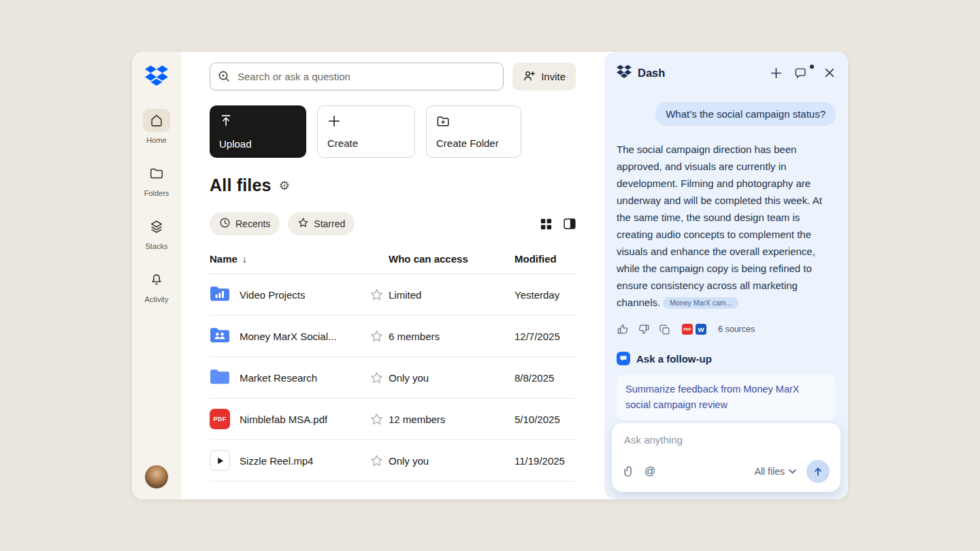  I want to click on source-chip: Money MarX cam..., so click(701, 303).